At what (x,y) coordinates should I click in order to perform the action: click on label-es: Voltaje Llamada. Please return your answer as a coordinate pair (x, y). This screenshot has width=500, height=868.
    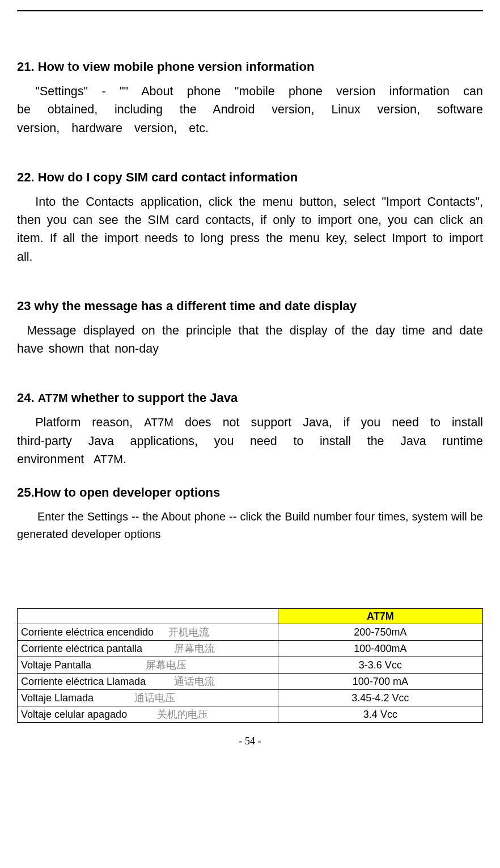
    Looking at the image, I should click on (76, 698).